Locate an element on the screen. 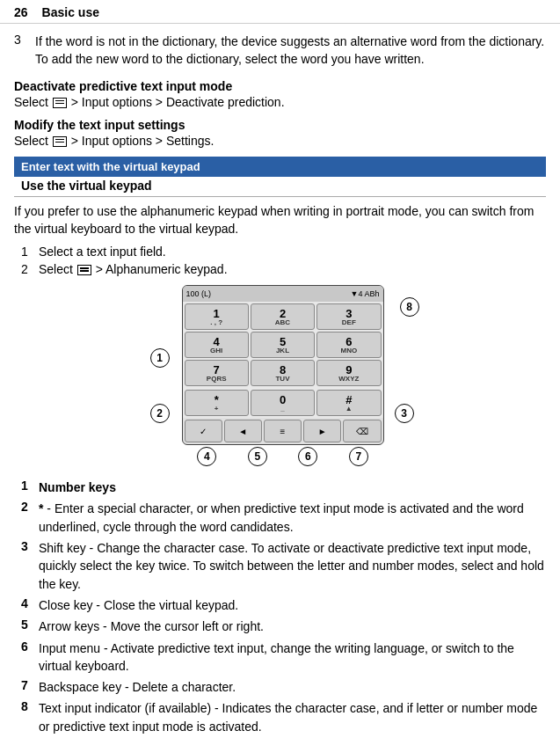 This screenshot has height=738, width=560. step2-path: > Alphanumeric keypad. is located at coordinates (162, 269).